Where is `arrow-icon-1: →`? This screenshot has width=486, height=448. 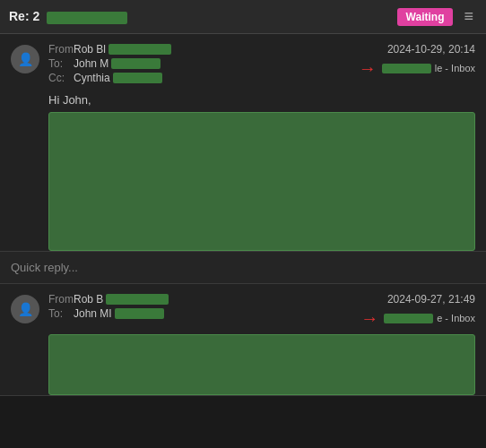
arrow-icon-1: → is located at coordinates (368, 68).